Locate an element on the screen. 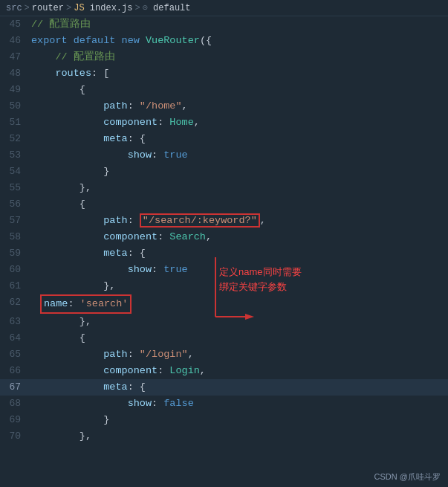  line-number: 50 is located at coordinates (14, 106).